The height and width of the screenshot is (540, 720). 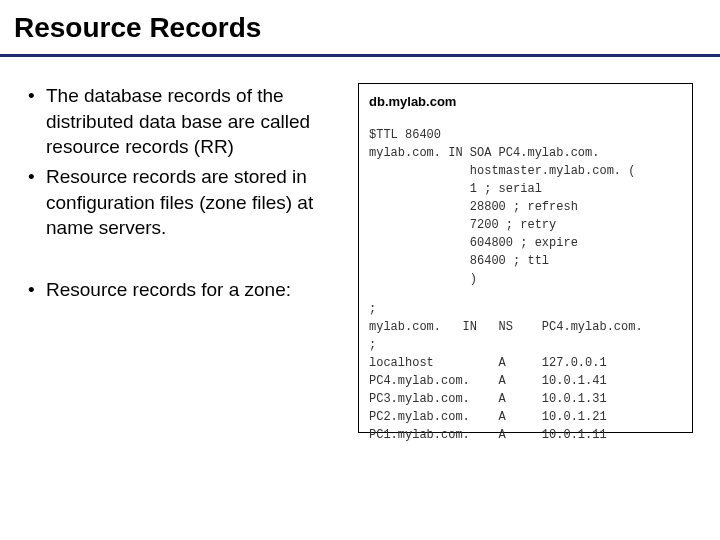 I want to click on bullet-item: Resource records are stored in configura…, so click(x=188, y=202).